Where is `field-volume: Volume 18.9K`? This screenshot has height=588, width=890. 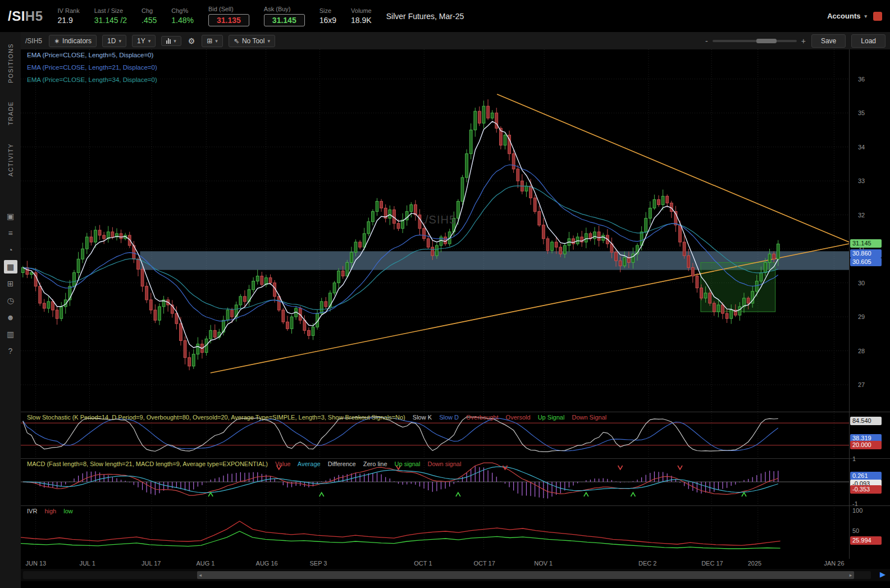
field-volume: Volume 18.9K is located at coordinates (362, 16).